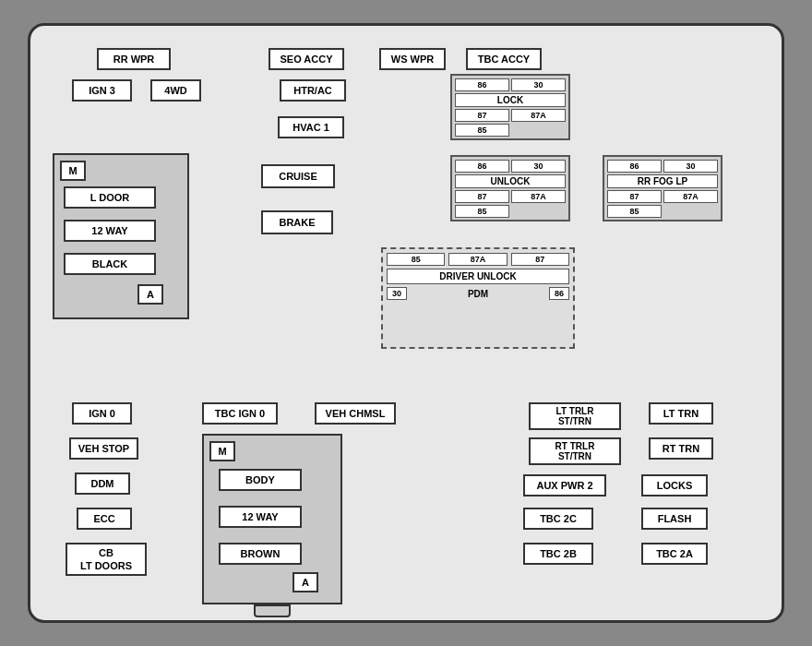 This screenshot has width=812, height=646. Describe the element at coordinates (478, 298) in the screenshot. I see `pdm-block: 85 87A 87 DRIVER UNLOCK 30 PDM 86` at that location.